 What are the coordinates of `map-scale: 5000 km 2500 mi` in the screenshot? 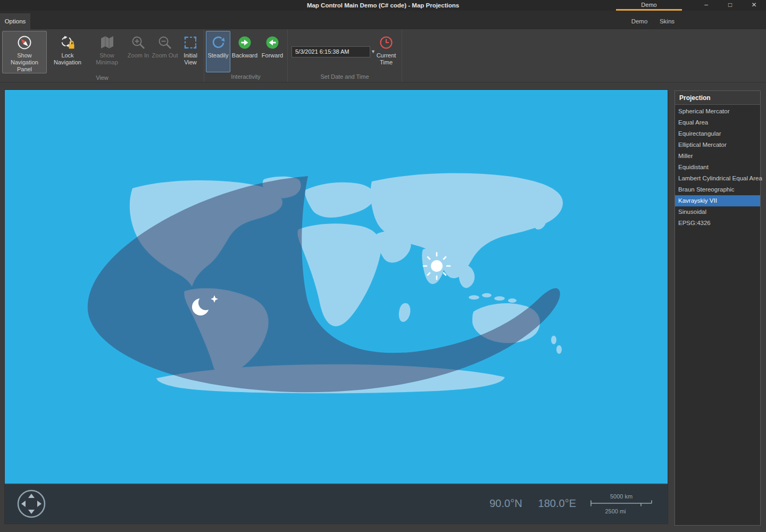 It's located at (621, 504).